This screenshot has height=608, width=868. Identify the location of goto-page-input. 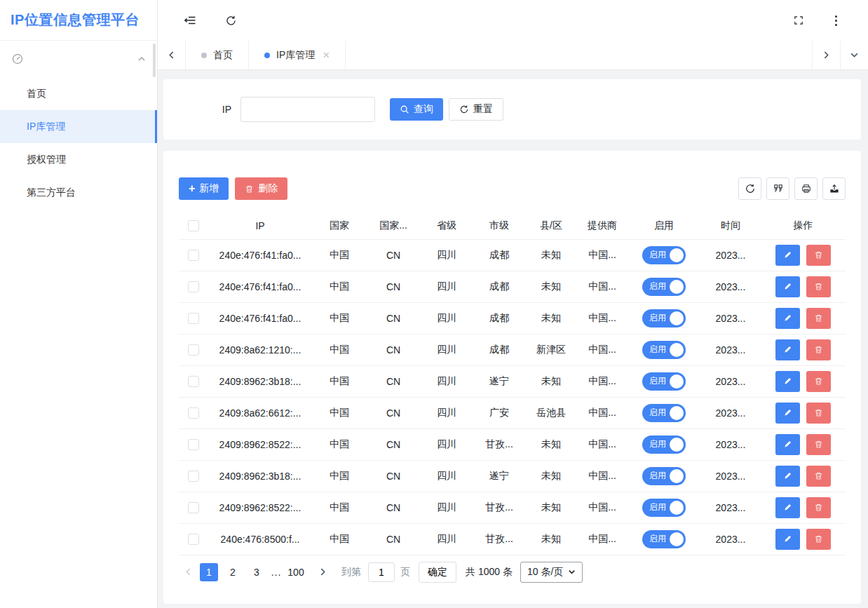
(381, 572).